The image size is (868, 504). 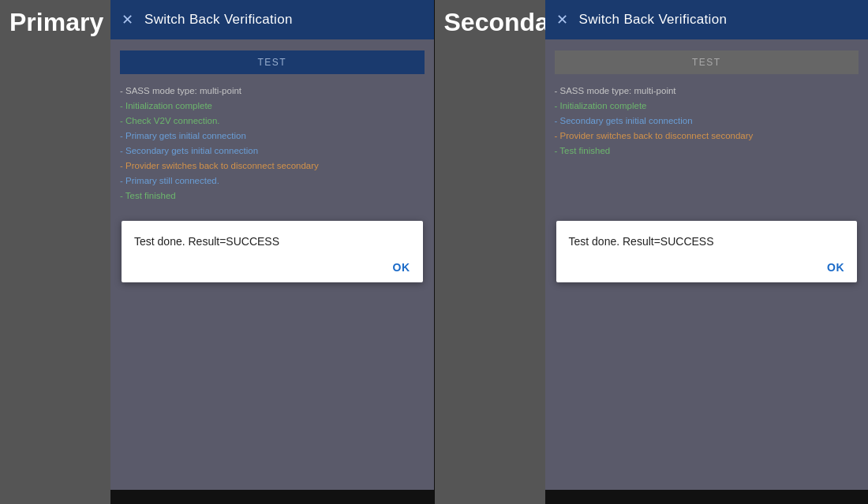 I want to click on right-result-ok: OK, so click(x=707, y=267).